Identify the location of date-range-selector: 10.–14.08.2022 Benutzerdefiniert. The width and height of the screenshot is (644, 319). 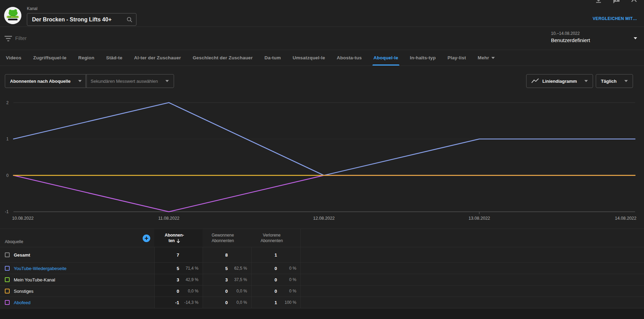
(594, 39).